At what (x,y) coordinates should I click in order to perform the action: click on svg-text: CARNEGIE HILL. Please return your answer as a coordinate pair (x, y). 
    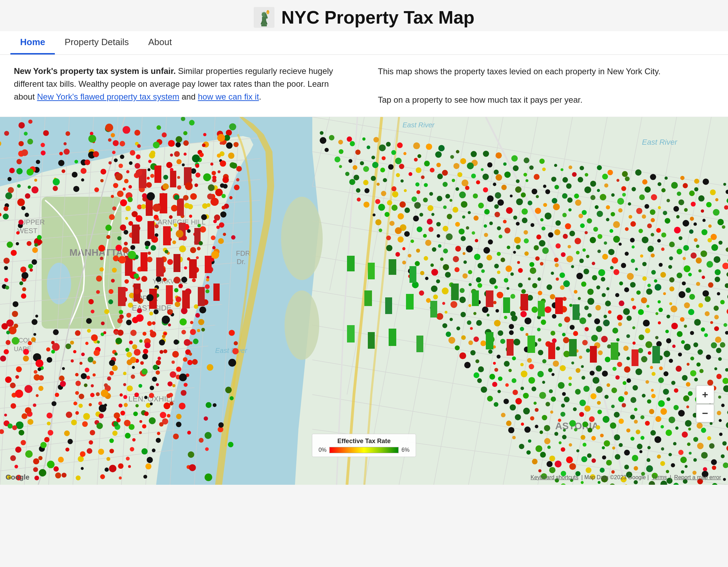
    Looking at the image, I should click on (179, 222).